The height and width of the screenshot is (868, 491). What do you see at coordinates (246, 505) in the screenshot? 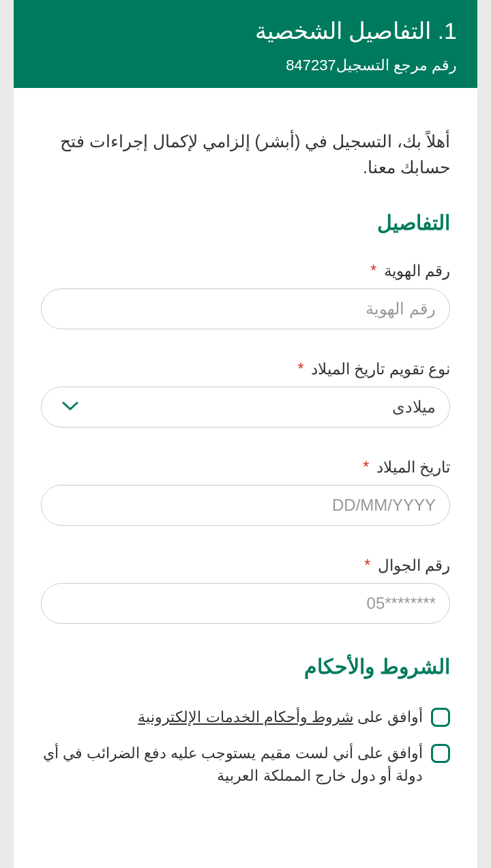
I see `dob-input` at bounding box center [246, 505].